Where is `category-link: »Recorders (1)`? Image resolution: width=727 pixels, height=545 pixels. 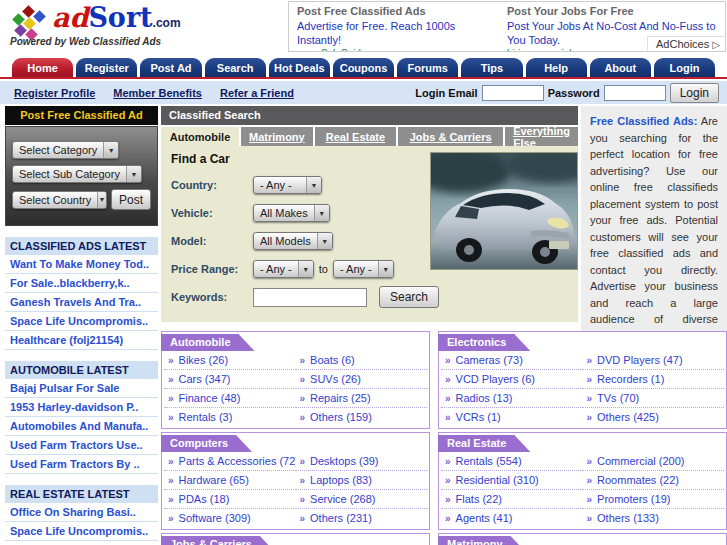 category-link: »Recorders (1) is located at coordinates (654, 380).